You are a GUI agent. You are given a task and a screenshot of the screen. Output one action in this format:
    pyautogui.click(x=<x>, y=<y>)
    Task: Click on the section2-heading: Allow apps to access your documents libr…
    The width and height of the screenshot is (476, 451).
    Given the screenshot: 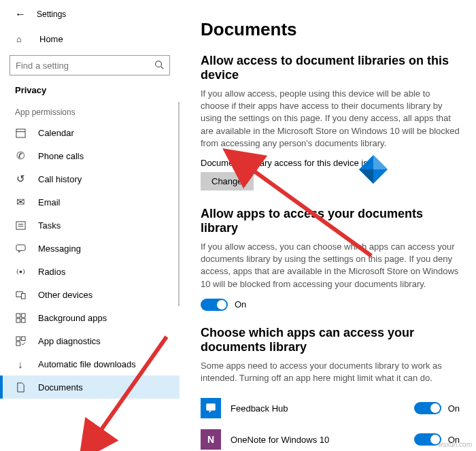 What is the action you would take?
    pyautogui.click(x=330, y=221)
    